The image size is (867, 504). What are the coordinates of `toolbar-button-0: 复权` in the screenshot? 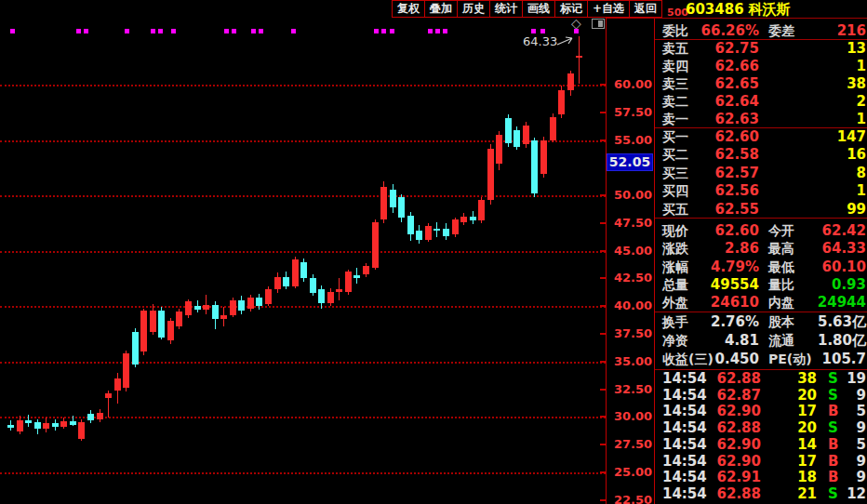 It's located at (408, 9).